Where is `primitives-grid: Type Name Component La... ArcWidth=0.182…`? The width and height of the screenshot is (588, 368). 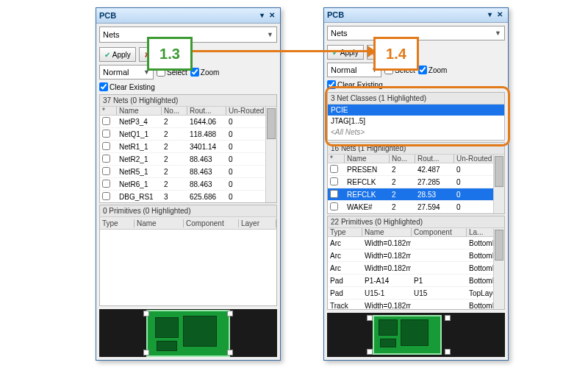
primitives-grid: Type Name Component La... ArcWidth=0.182… is located at coordinates (416, 269).